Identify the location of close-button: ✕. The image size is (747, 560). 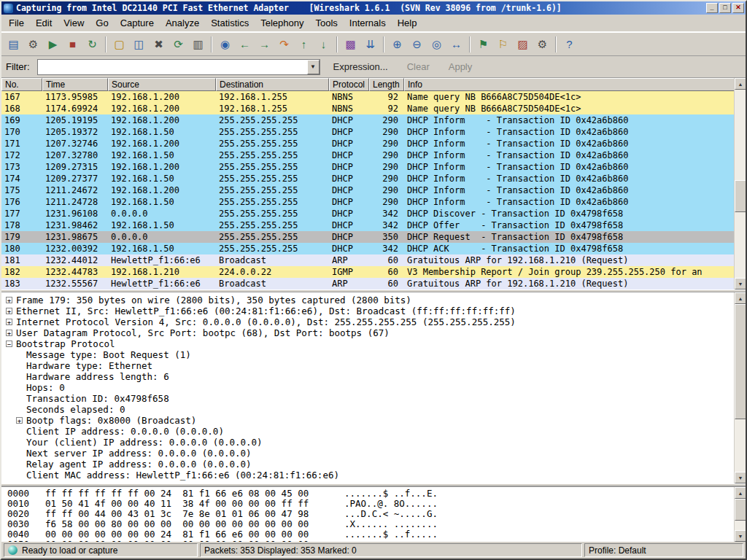
(738, 8).